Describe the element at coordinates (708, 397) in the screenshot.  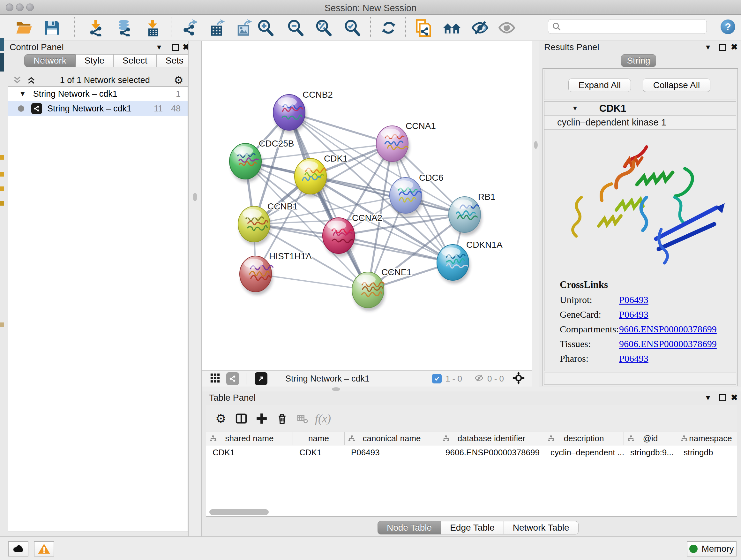
I see `table-panel-menu-icon: ▾` at that location.